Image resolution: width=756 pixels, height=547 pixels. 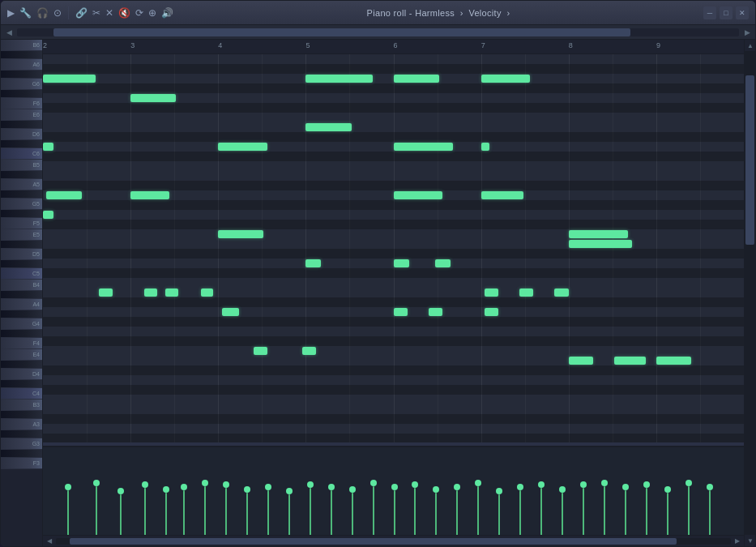 I want to click on eraser-icon: ✕, so click(x=109, y=13).